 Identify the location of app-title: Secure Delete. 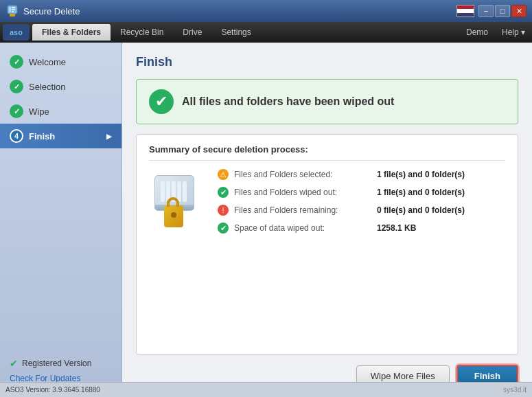
(51, 11).